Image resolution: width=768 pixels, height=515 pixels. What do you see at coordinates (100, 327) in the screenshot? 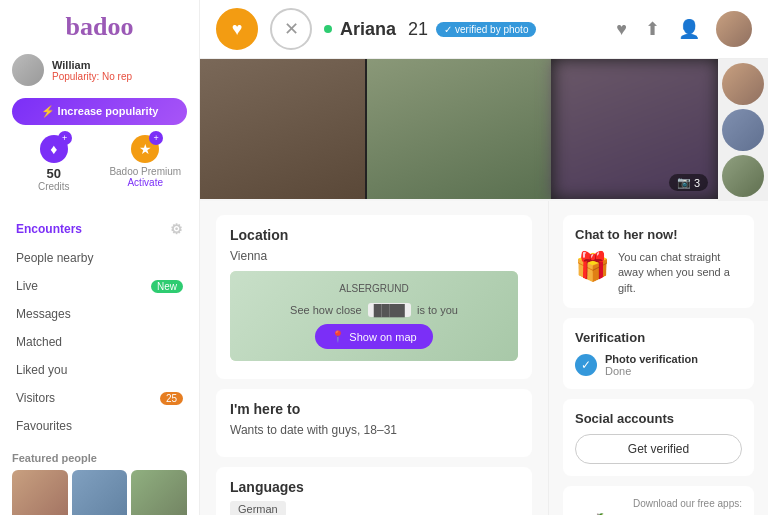
I see `nav-menu: Encounters ⚙ People nearby Live New Mess…` at bounding box center [100, 327].